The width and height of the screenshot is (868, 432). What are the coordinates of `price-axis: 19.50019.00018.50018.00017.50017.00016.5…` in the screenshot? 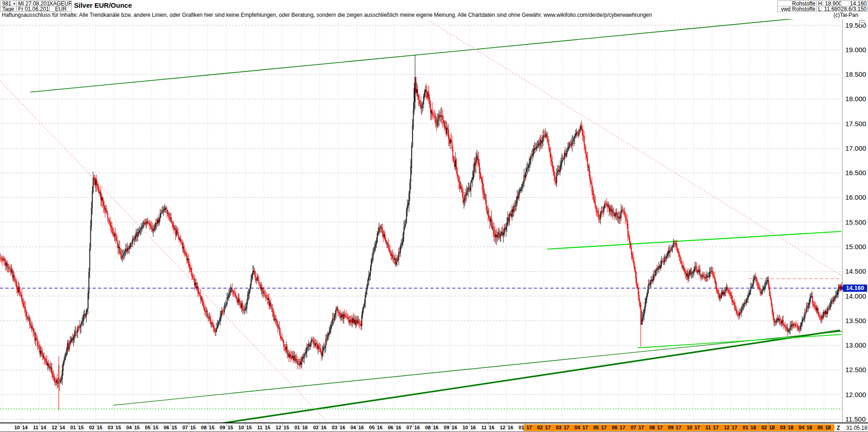 It's located at (855, 221).